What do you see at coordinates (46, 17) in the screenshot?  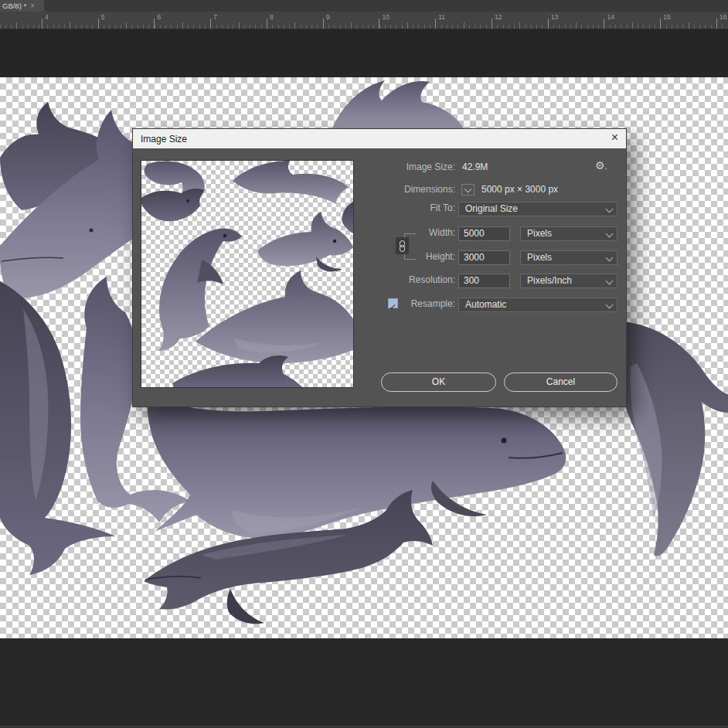 I see `ruler-number: 4` at bounding box center [46, 17].